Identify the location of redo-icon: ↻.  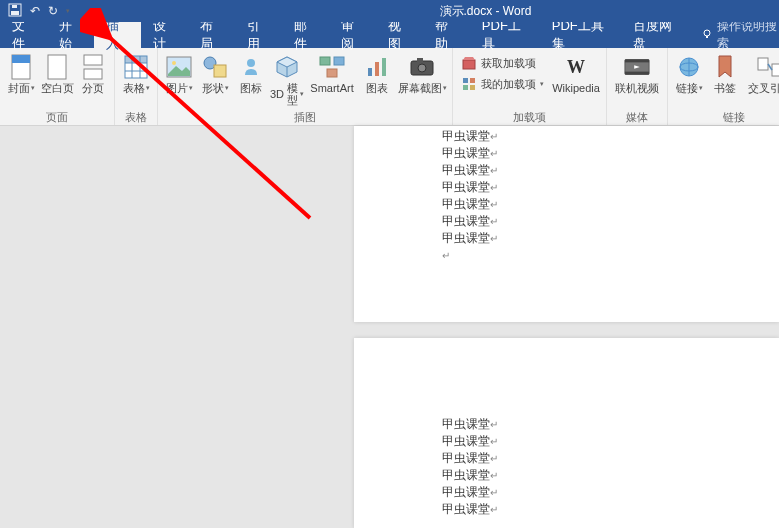
(53, 11).